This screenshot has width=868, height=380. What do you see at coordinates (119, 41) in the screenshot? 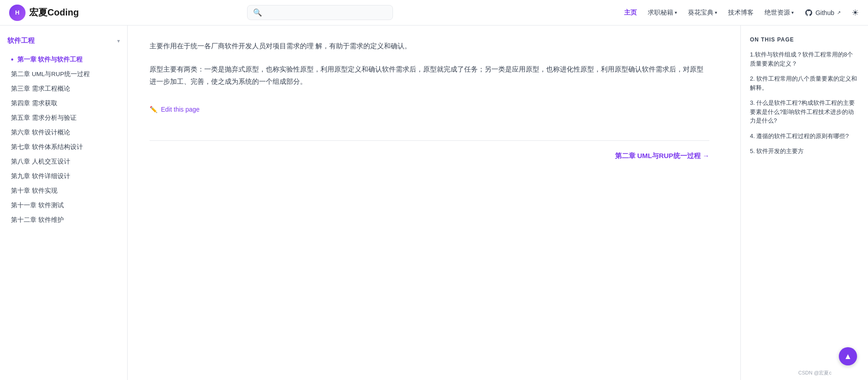
I see `sidebar-collapse-icon: ▾` at bounding box center [119, 41].